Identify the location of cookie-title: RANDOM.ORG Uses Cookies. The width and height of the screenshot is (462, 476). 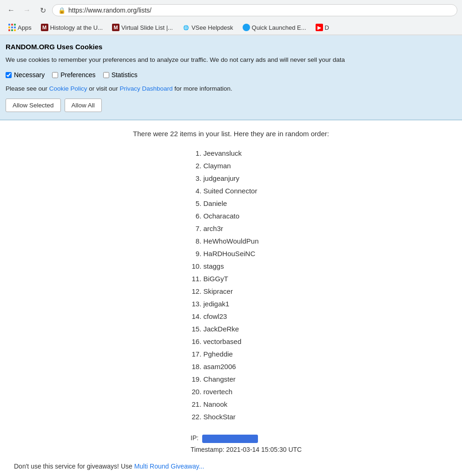
(231, 46).